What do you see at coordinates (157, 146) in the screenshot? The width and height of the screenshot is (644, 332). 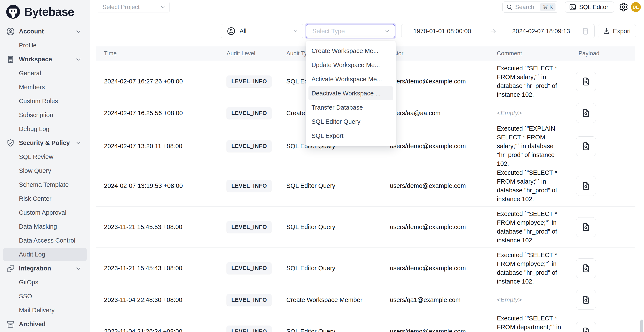 I see `cell-time: 2024-02-07 13:20:11 +08:00` at bounding box center [157, 146].